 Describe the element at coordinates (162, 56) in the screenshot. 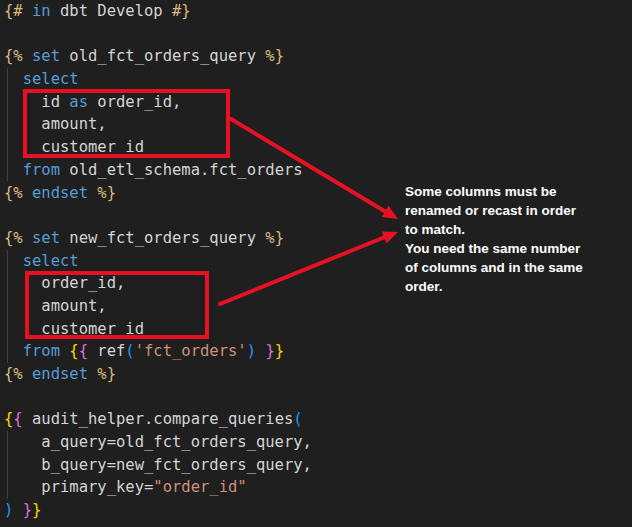

I see `code-token: old_fct_orders_query` at that location.